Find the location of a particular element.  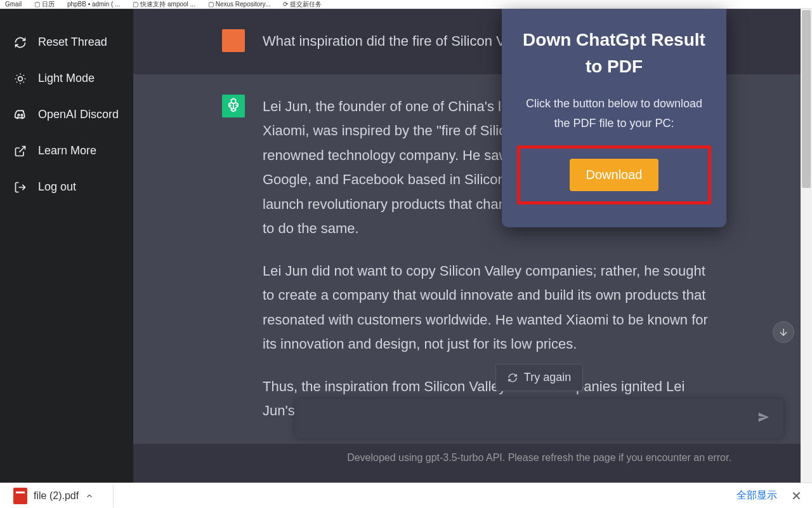

sidebar-item-label: Log out is located at coordinates (57, 187).